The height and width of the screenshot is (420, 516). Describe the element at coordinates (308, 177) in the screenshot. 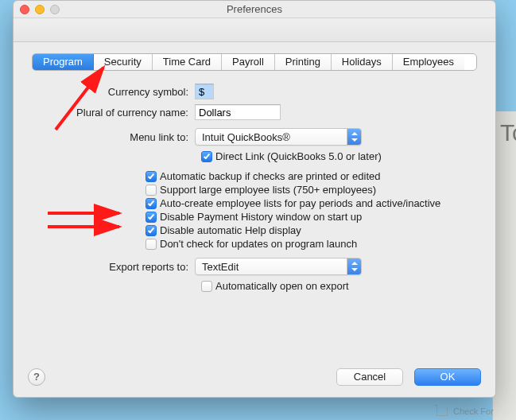

I see `auto-backup-checkbox: Automatic backup if checks are printed o…` at that location.